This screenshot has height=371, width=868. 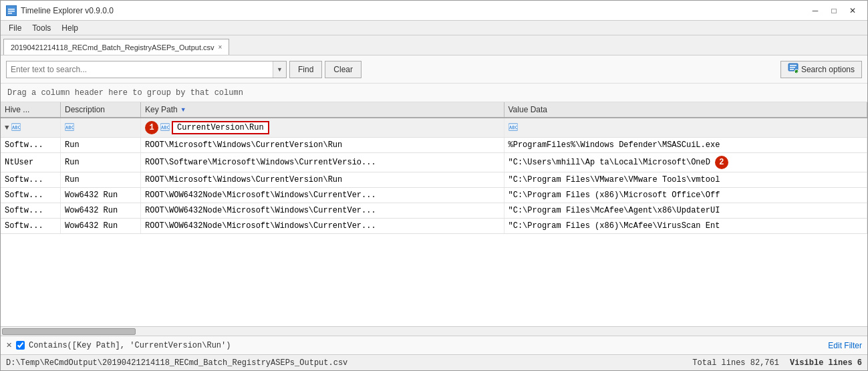 I want to click on cell-value-4: "C:\Program Files\McAfee\Agent\x86\Updat…, so click(x=686, y=211).